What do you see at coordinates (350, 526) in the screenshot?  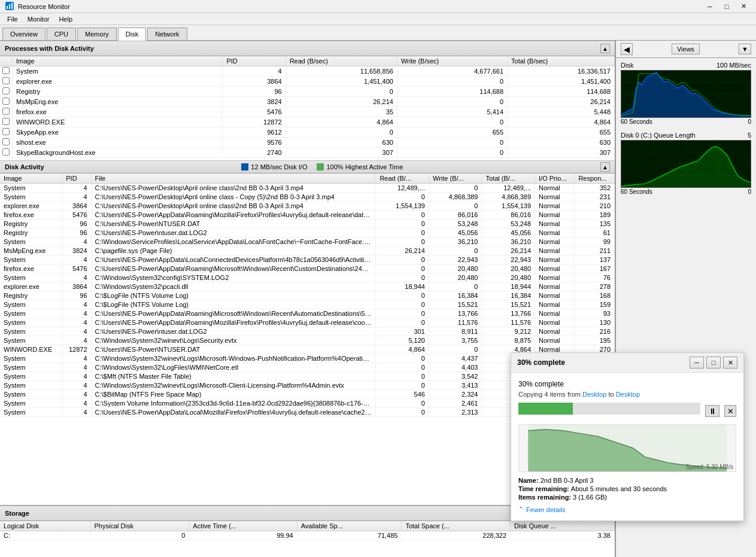 I see `th-avail: Available Sp...` at bounding box center [350, 526].